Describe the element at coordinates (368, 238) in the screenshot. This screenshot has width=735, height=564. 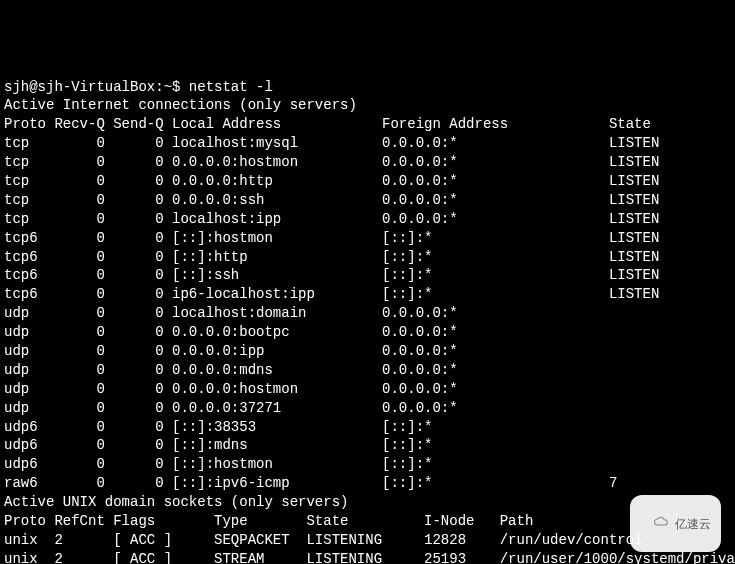
I see `inet-row: tcp6 0 0 [::]:hostmon [::]:* LISTEN` at that location.